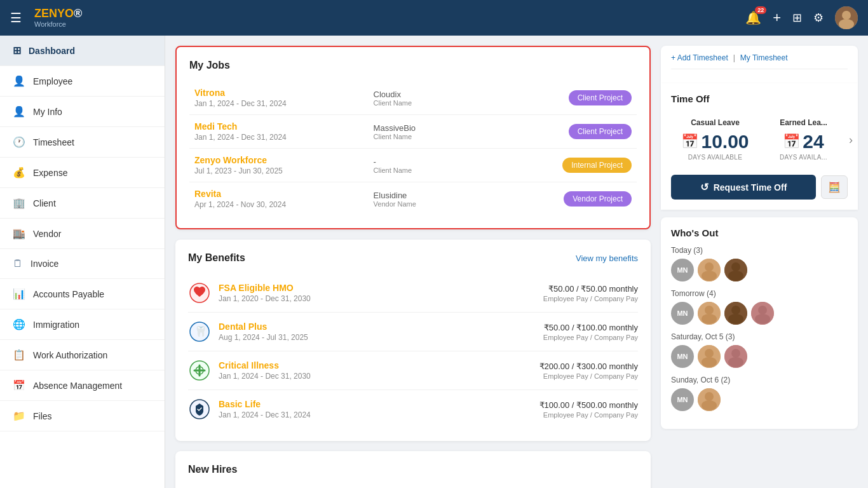  Describe the element at coordinates (704, 187) in the screenshot. I see `refresh-icon: ↺` at that location.